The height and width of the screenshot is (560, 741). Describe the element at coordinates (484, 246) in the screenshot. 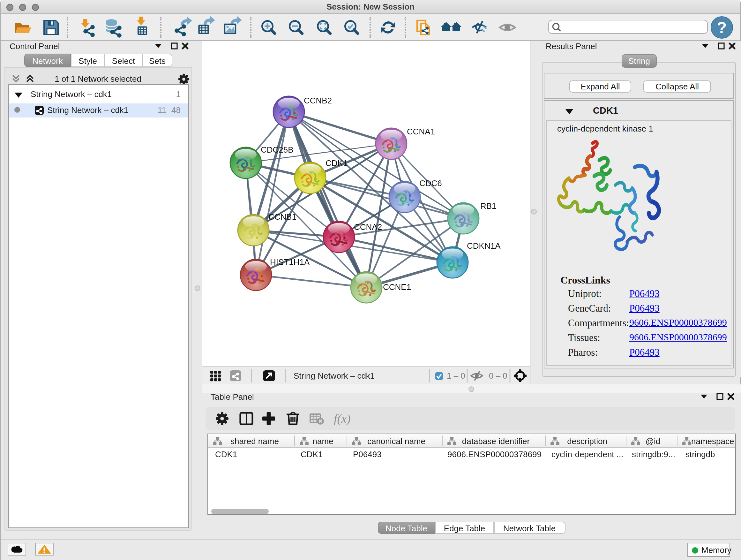

I see `svg-text: CDKN1A` at that location.